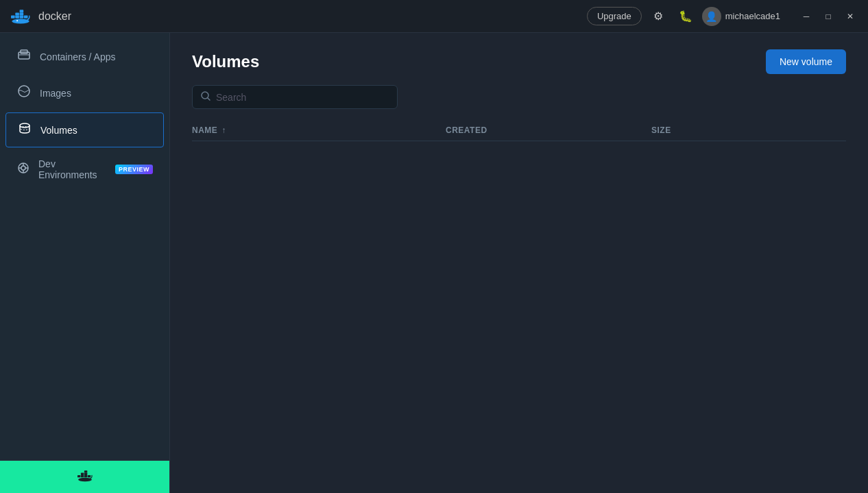 Image resolution: width=868 pixels, height=493 pixels. Describe the element at coordinates (85, 477) in the screenshot. I see `docker-bottom-icon` at that location.